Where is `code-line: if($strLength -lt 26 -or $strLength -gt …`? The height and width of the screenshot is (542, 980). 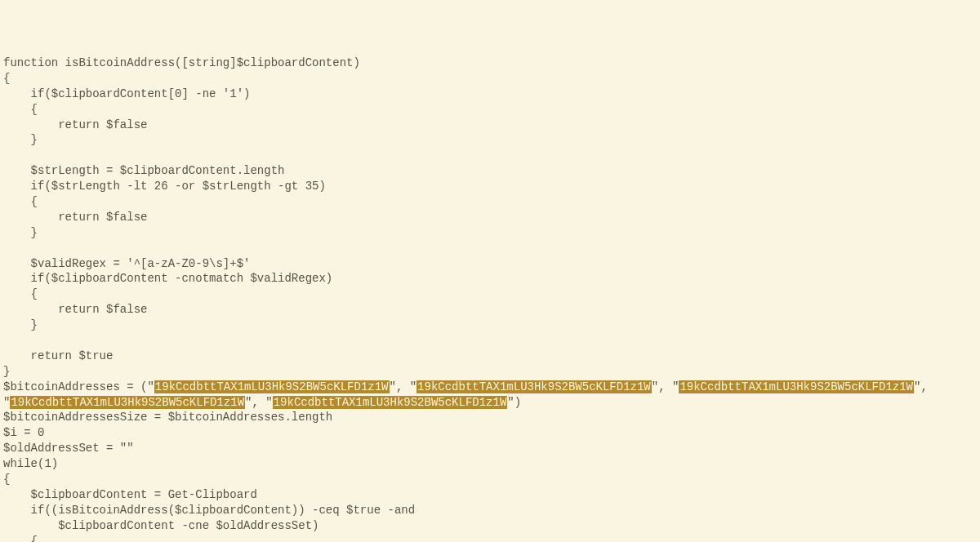
code-line: if($strLength -lt 26 -or $strLength -gt … is located at coordinates (165, 186).